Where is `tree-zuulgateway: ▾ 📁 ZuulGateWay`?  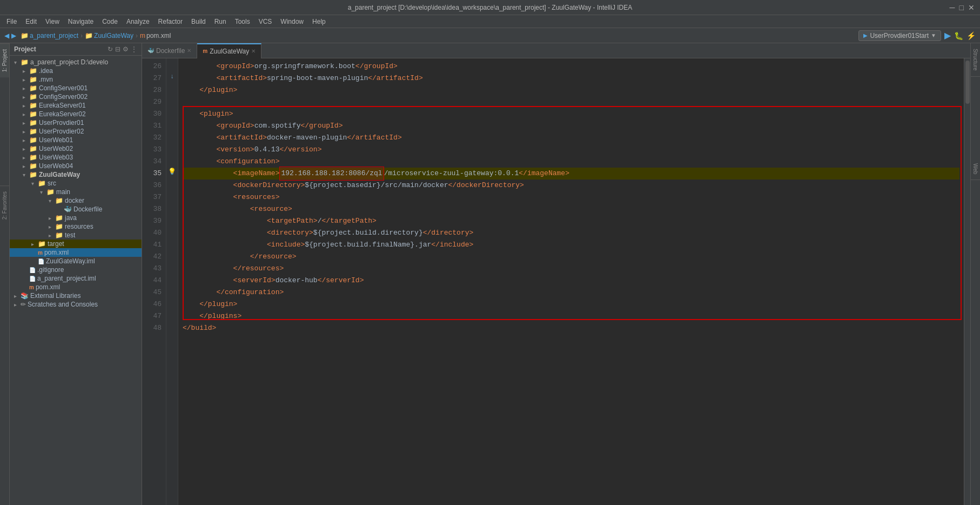
tree-zuulgateway: ▾ 📁 ZuulGateWay is located at coordinates (76, 175).